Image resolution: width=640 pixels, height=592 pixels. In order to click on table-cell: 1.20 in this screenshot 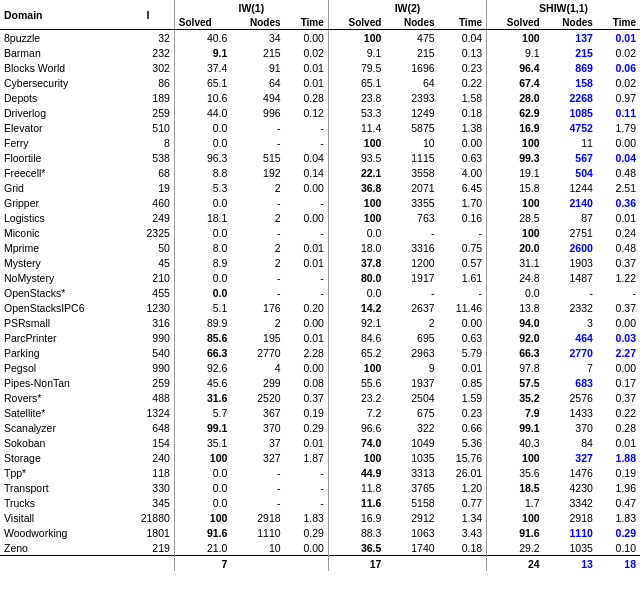, I will do `click(463, 488)`.